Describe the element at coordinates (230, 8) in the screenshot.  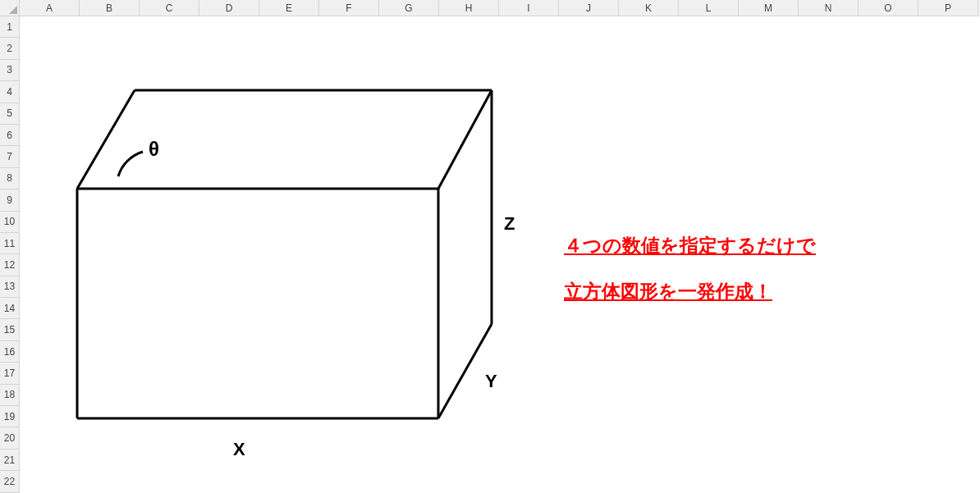
I see `col-header: D` at that location.